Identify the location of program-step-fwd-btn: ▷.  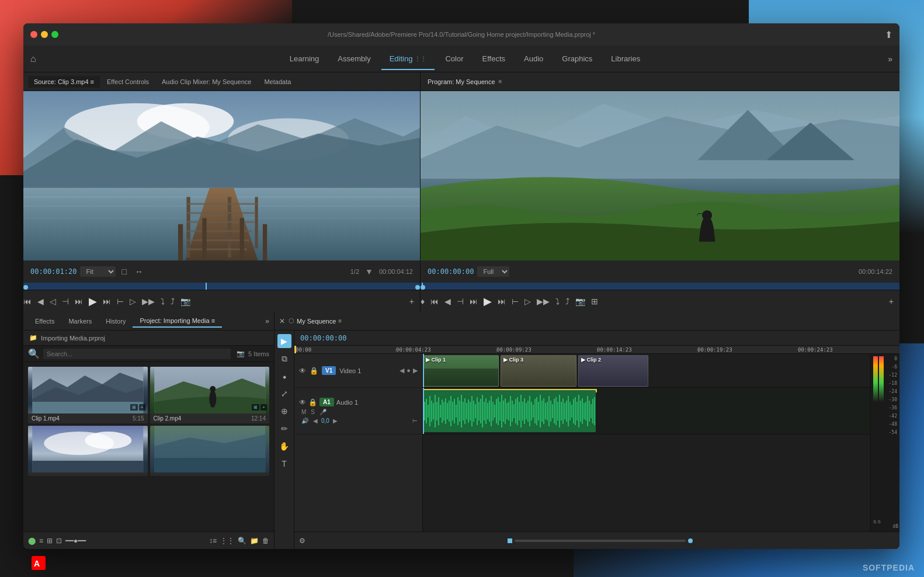
(528, 301).